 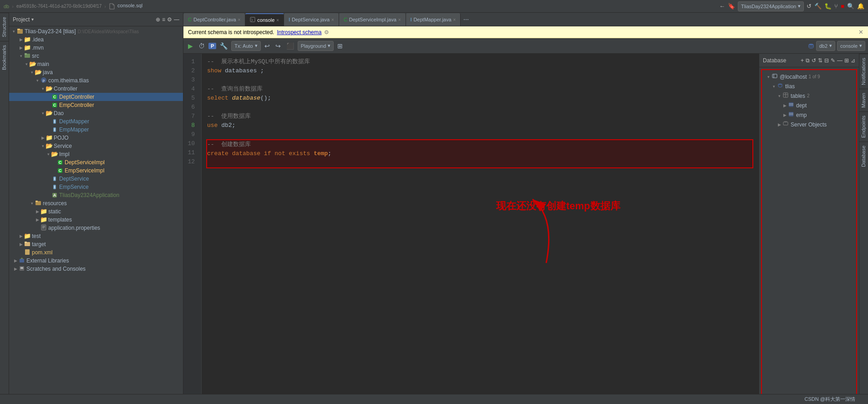 I want to click on tx-dropdown: Tx: Auto ▾, so click(x=246, y=46).